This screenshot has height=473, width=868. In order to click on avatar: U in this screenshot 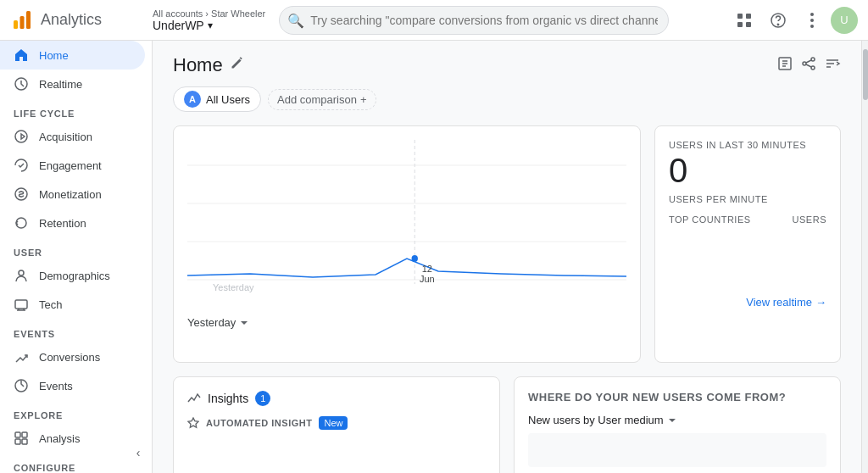, I will do `click(844, 20)`.